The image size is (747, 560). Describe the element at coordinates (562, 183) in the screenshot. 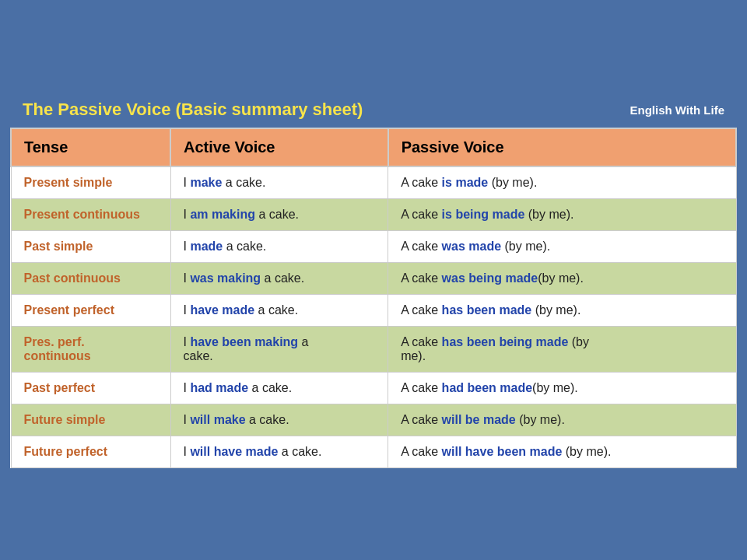

I see `passive-cell-present-simple: A cake is made (by me).` at that location.